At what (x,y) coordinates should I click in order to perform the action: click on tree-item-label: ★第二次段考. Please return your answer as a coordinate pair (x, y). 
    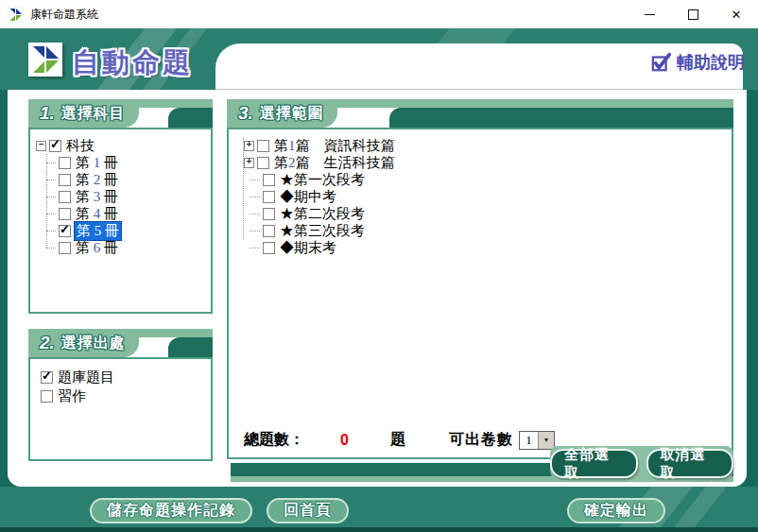
    Looking at the image, I should click on (322, 214).